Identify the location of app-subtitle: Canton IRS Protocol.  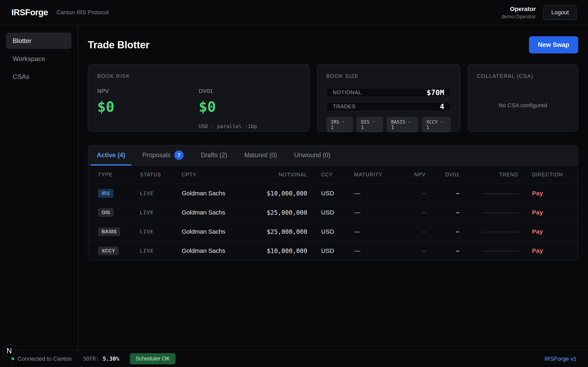
(83, 13).